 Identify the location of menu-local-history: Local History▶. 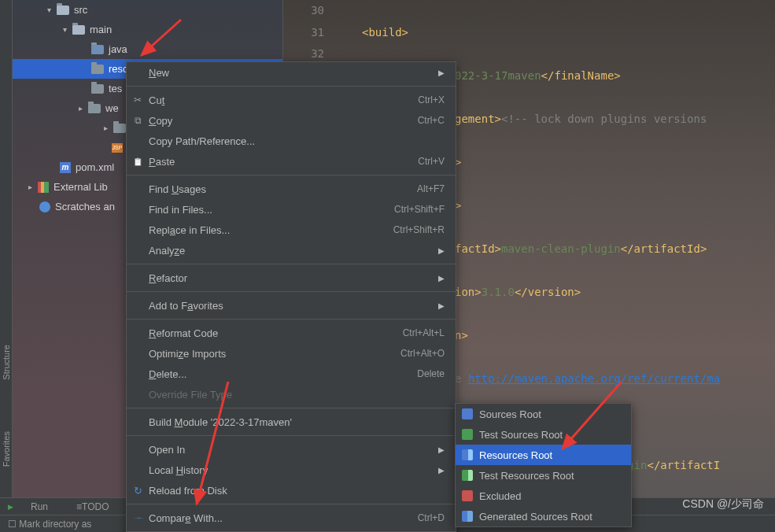
(291, 470).